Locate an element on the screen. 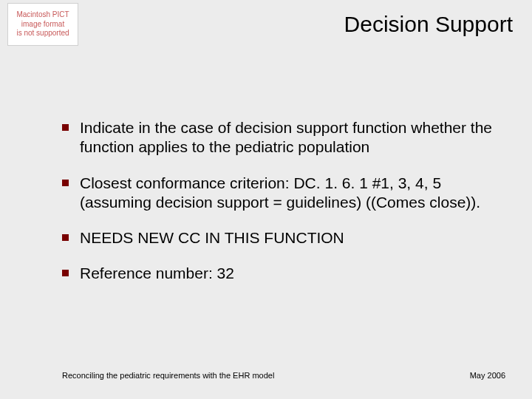 The image size is (532, 399). bullet-item: Reference number: 32 is located at coordinates (280, 273).